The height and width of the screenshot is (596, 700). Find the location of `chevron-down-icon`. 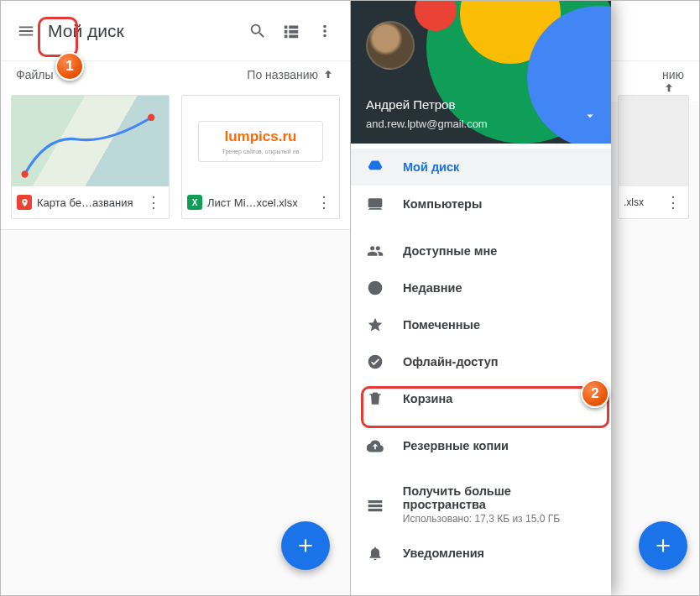

chevron-down-icon is located at coordinates (590, 116).